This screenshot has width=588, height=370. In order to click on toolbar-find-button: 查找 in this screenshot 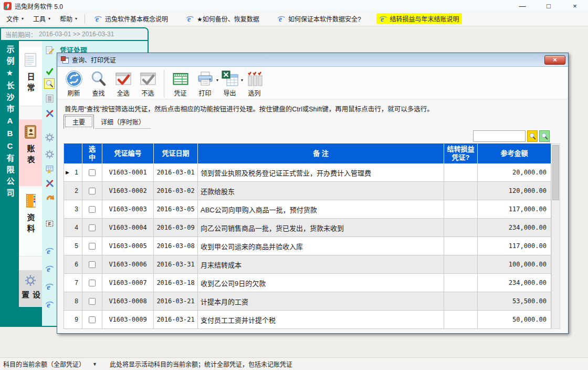, I will do `click(99, 83)`.